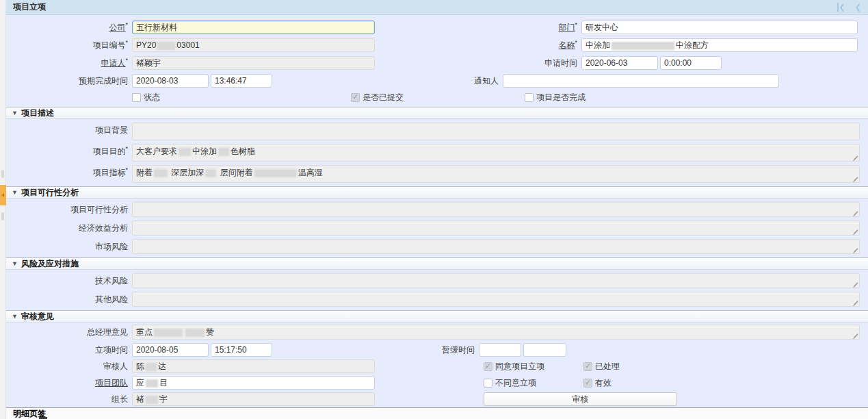  I want to click on form-row: 项目指标* 附着 深层加深 层间附着温高湿, so click(437, 174).